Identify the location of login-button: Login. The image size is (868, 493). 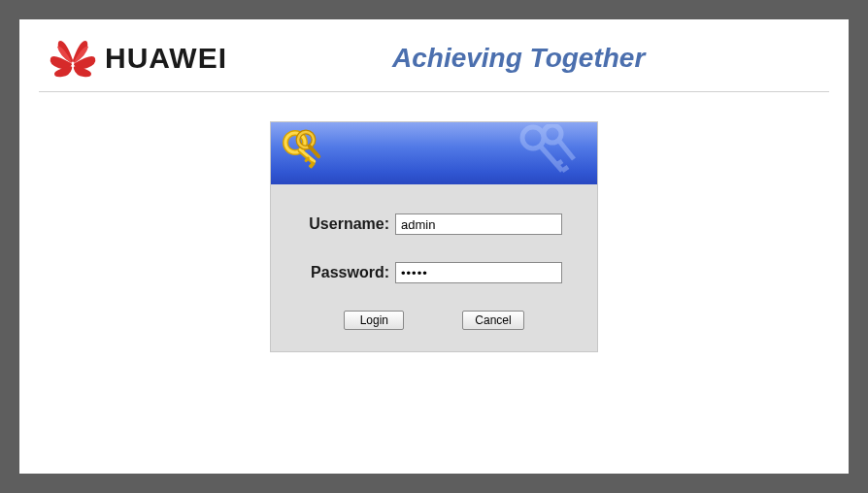
(374, 320).